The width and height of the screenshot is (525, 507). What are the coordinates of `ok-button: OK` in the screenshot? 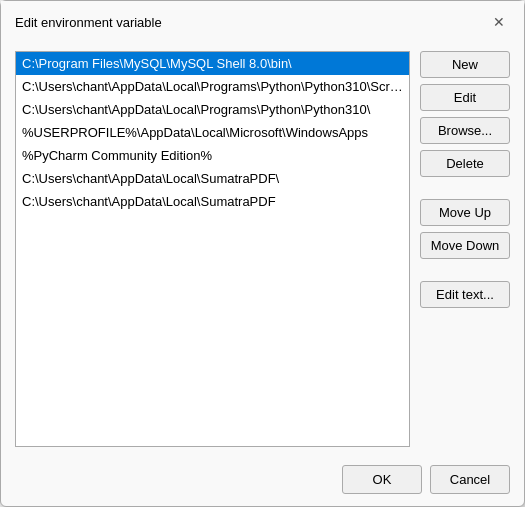 It's located at (382, 480).